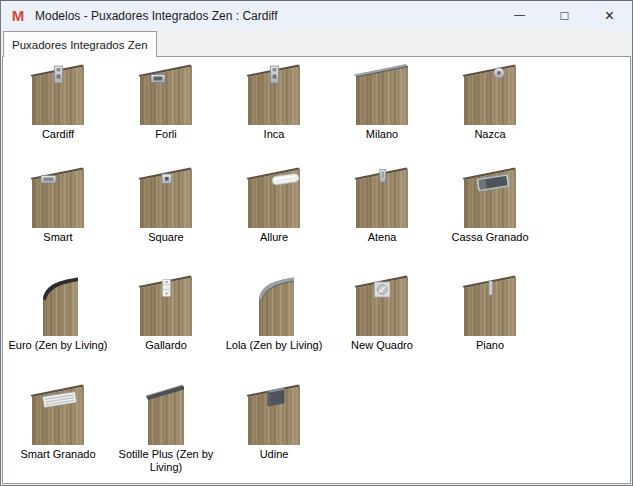 Image resolution: width=633 pixels, height=486 pixels. I want to click on model-label: Udine, so click(274, 454).